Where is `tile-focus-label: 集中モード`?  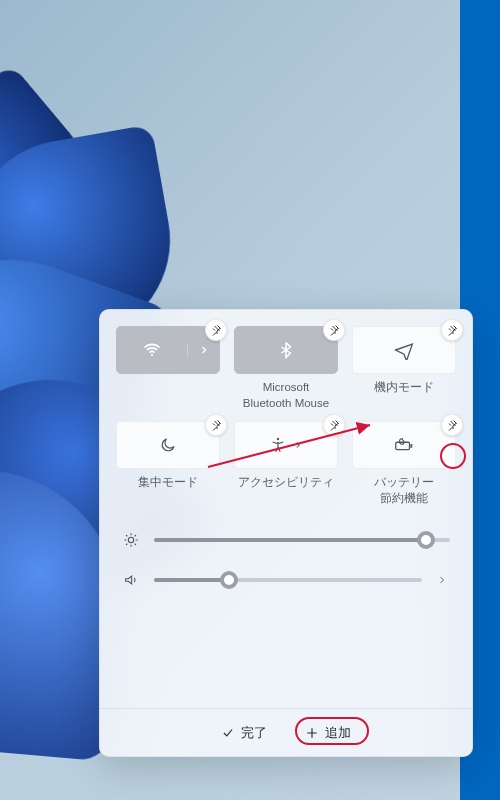
tile-focus-label: 集中モード is located at coordinates (168, 490).